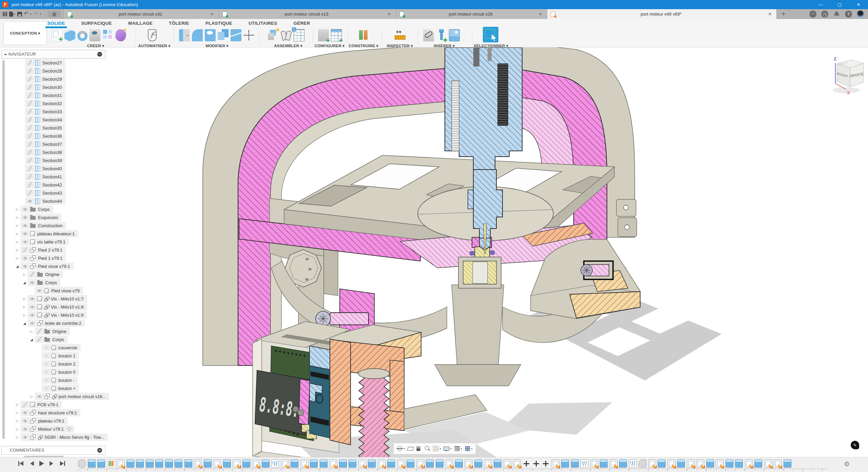 Image resolution: width=868 pixels, height=472 pixels. I want to click on tree-item: Vis - M4x10 v1:9, so click(57, 315).